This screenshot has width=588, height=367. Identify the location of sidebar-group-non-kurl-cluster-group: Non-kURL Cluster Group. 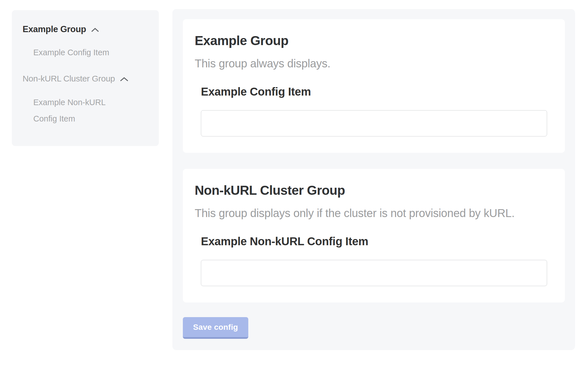
(87, 78).